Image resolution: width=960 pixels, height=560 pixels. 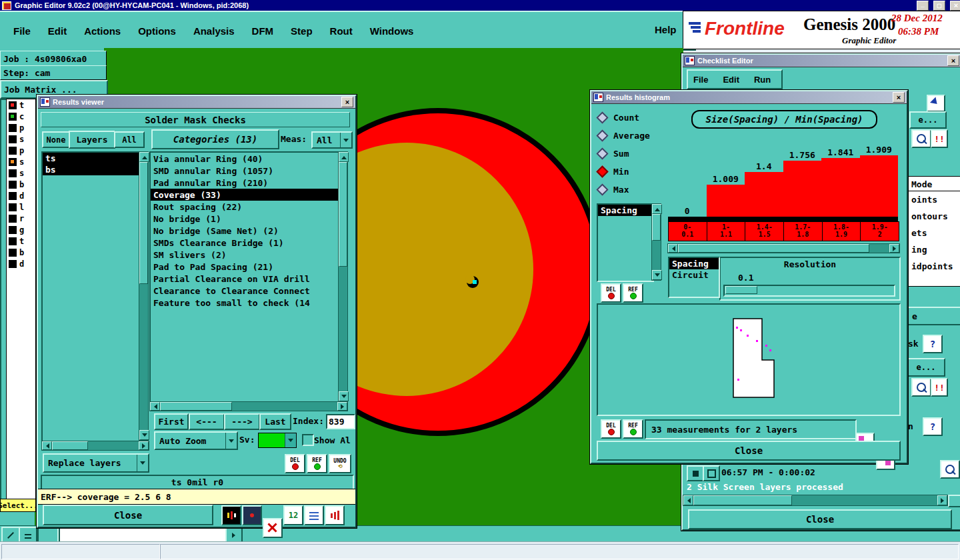 I want to click on close-window-button, so click(x=955, y=5).